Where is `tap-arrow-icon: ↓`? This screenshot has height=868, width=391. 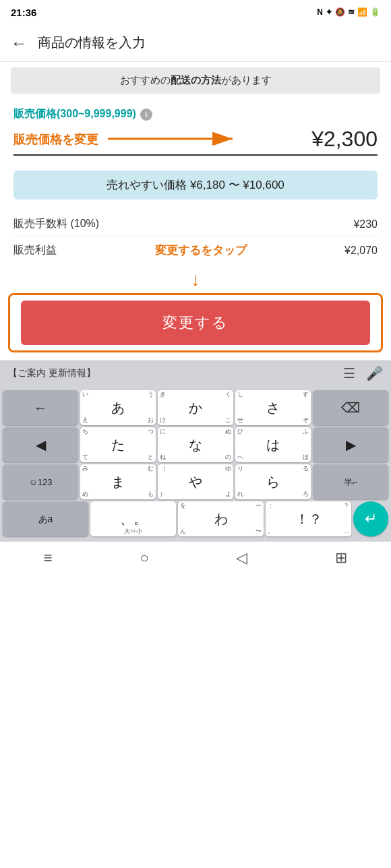 tap-arrow-icon: ↓ is located at coordinates (196, 280).